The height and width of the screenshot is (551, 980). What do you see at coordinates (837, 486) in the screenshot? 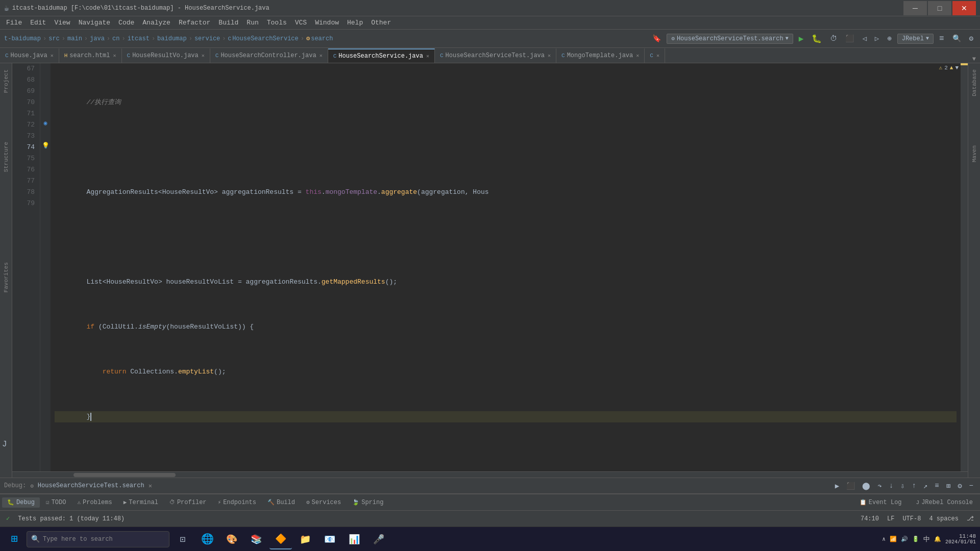
I see `debug-resume-button: ▶` at bounding box center [837, 486].